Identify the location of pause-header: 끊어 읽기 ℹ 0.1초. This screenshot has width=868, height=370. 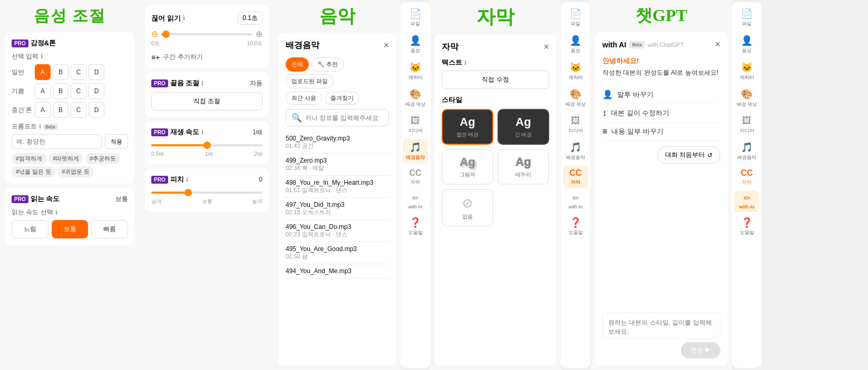
(207, 18).